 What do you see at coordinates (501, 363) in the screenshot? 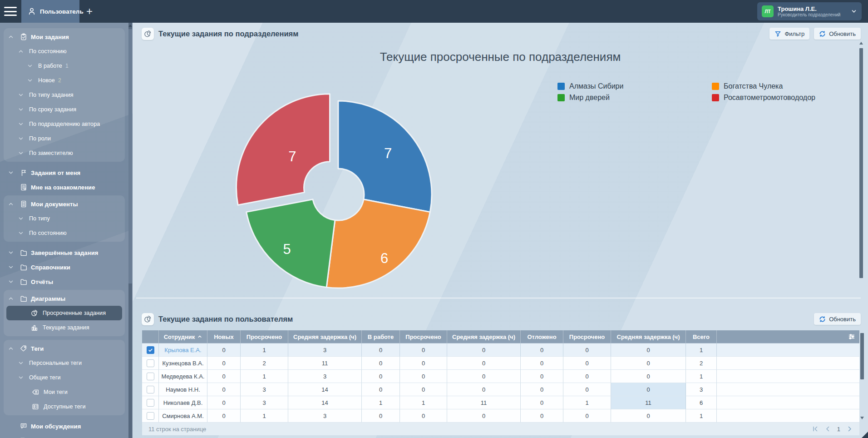
I see `table-row: Кузнецова В.А.02110000002` at bounding box center [501, 363].